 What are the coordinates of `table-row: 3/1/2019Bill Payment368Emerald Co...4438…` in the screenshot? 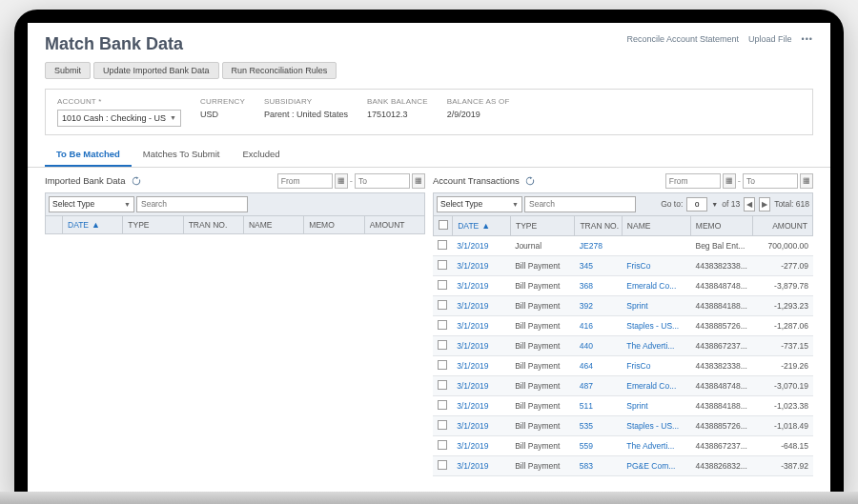 It's located at (623, 286).